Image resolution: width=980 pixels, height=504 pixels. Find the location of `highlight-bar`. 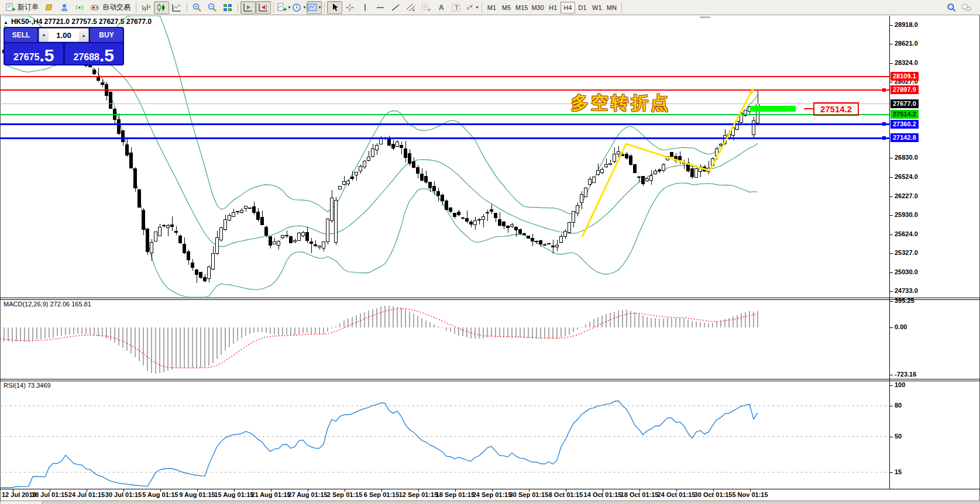

highlight-bar is located at coordinates (773, 109).